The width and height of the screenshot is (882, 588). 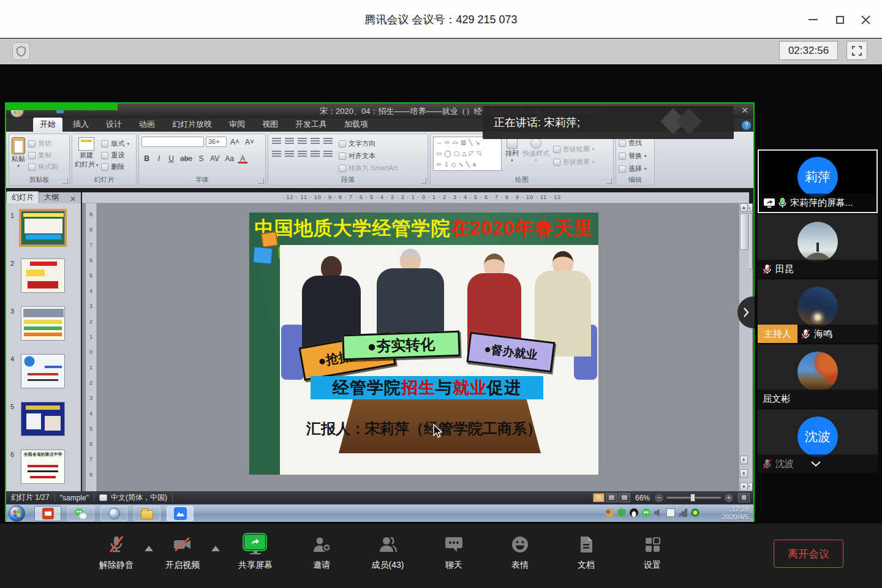 I want to click on minimize-button, so click(x=813, y=20).